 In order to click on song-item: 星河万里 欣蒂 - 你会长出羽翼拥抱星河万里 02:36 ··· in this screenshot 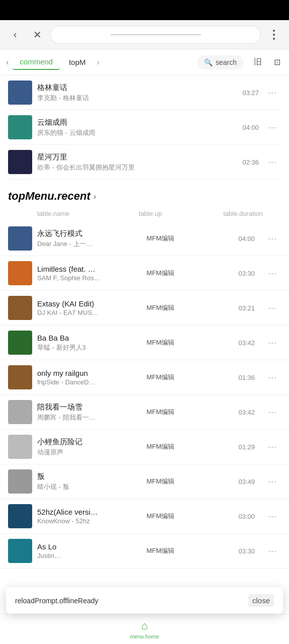, I will do `click(145, 162)`.